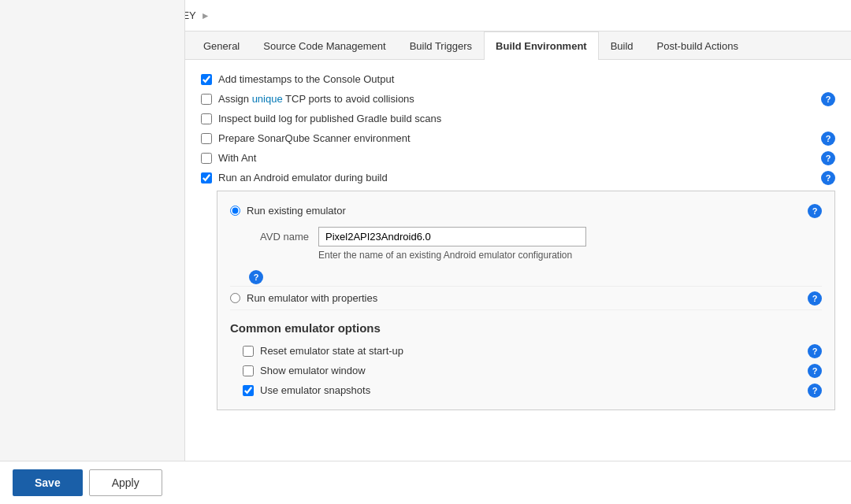 Image resolution: width=851 pixels, height=504 pixels. Describe the element at coordinates (526, 298) in the screenshot. I see `run-with-properties-row: Run emulator with properties ?` at that location.